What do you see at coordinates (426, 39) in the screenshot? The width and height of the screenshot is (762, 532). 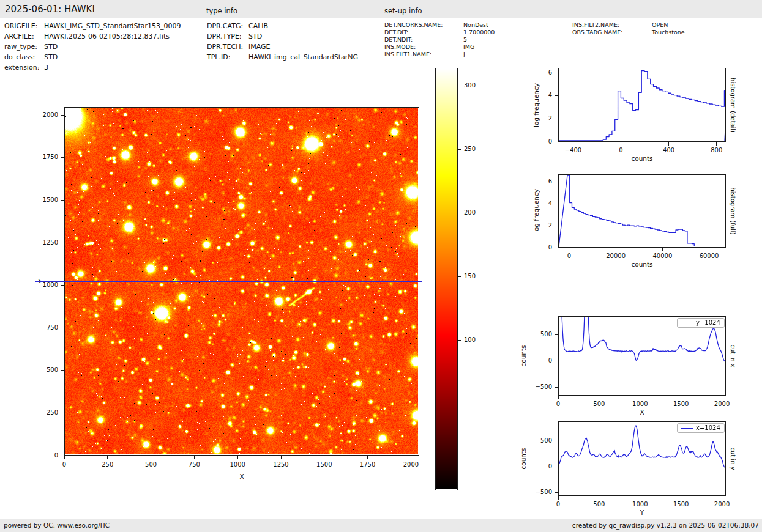 I see `setup-info-row: DET.NDIT:5` at bounding box center [426, 39].